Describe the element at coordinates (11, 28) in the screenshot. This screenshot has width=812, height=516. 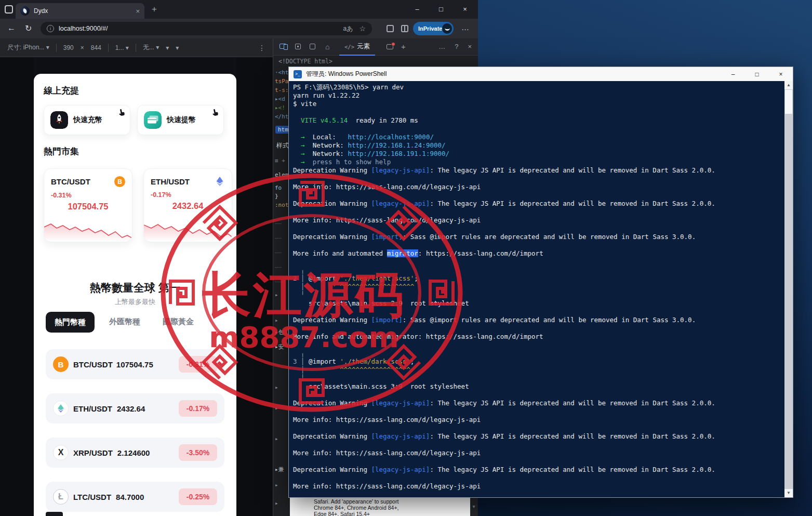
I see `back-button: ←` at that location.